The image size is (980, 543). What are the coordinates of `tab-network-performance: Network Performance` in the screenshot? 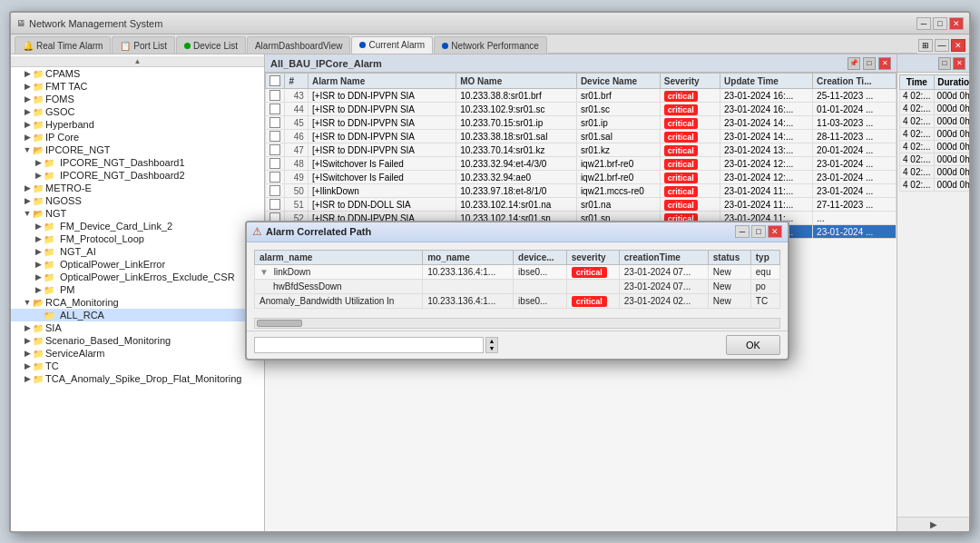 It's located at (490, 45).